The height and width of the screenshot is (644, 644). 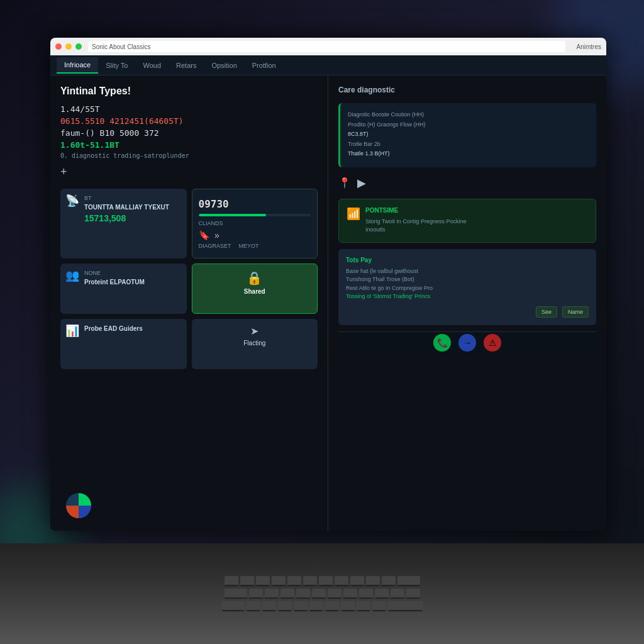 What do you see at coordinates (345, 182) in the screenshot?
I see `pin-icon: 📍` at bounding box center [345, 182].